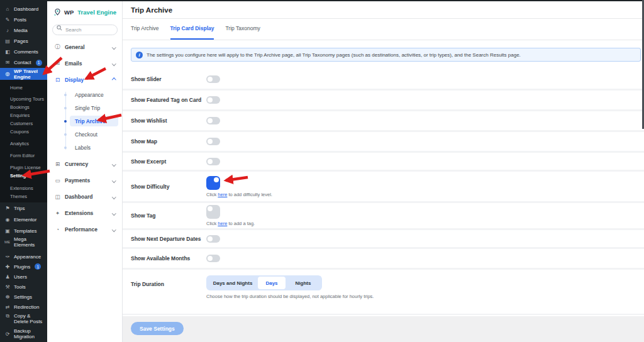  I want to click on wpte-settings-sidebar: WPTravel Engine ⓘ General ✉ Emails ⊡ Dis…, so click(85, 172).